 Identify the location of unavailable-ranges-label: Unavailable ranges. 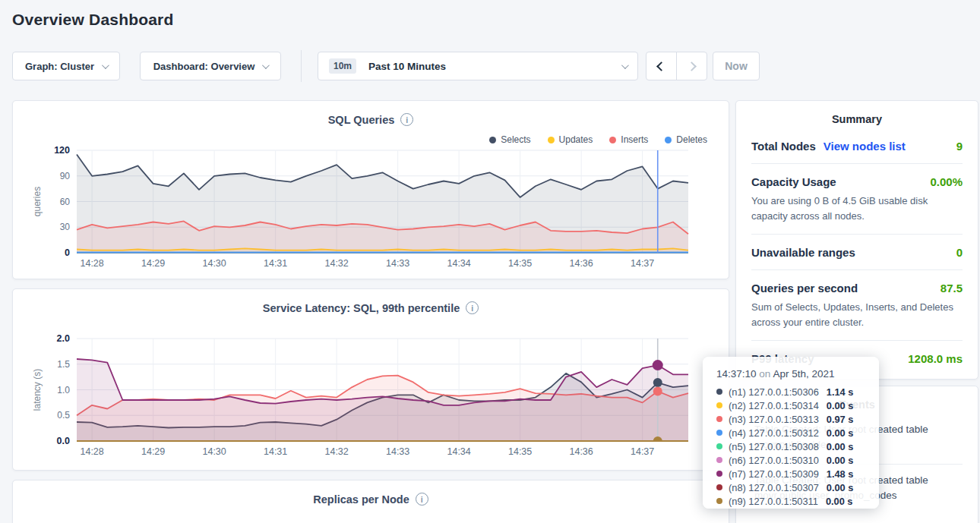
(804, 252).